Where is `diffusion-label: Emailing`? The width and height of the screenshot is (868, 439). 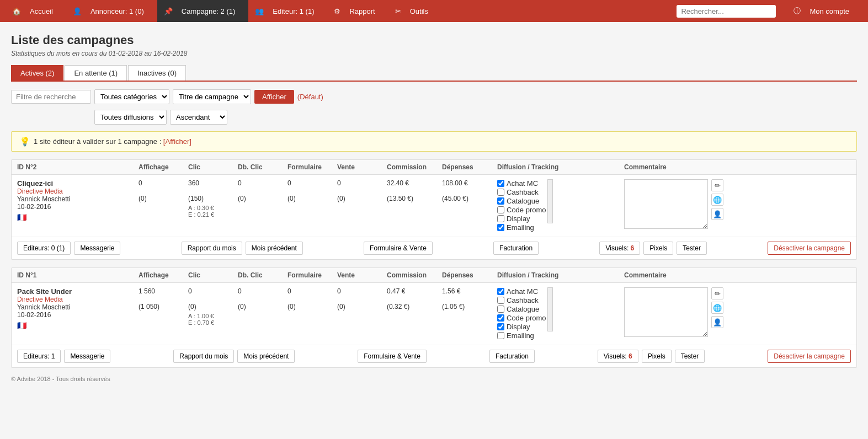 diffusion-label: Emailing is located at coordinates (520, 227).